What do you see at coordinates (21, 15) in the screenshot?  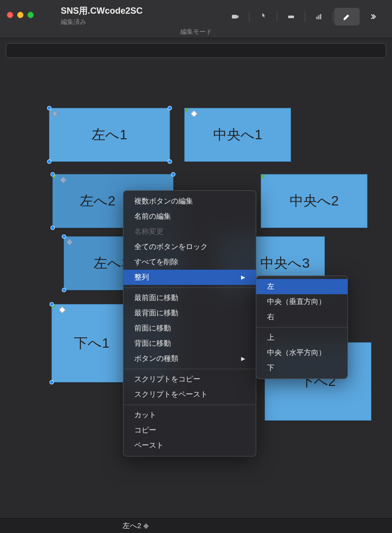 I see `window-controls` at bounding box center [21, 15].